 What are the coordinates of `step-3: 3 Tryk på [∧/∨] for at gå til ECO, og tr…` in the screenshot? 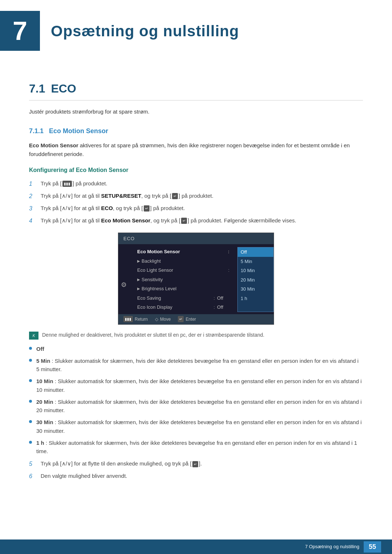 It's located at (196, 209).